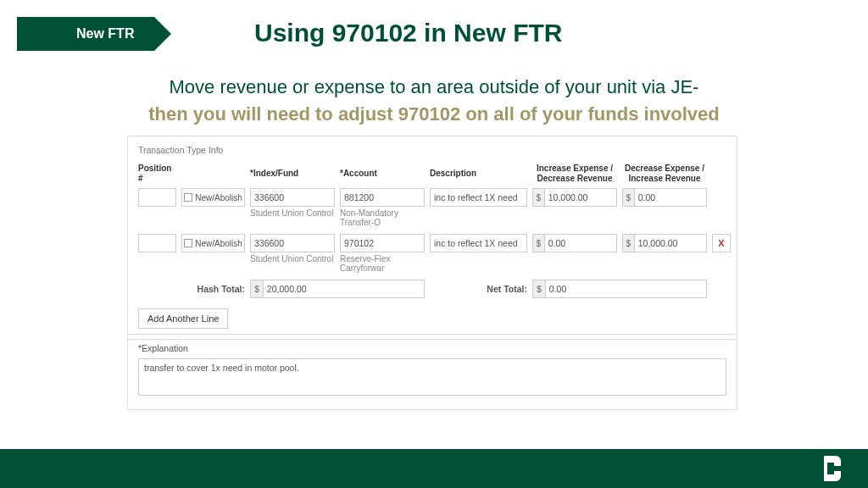  I want to click on transaction-row: New/Abolish $ $, so click(432, 197).